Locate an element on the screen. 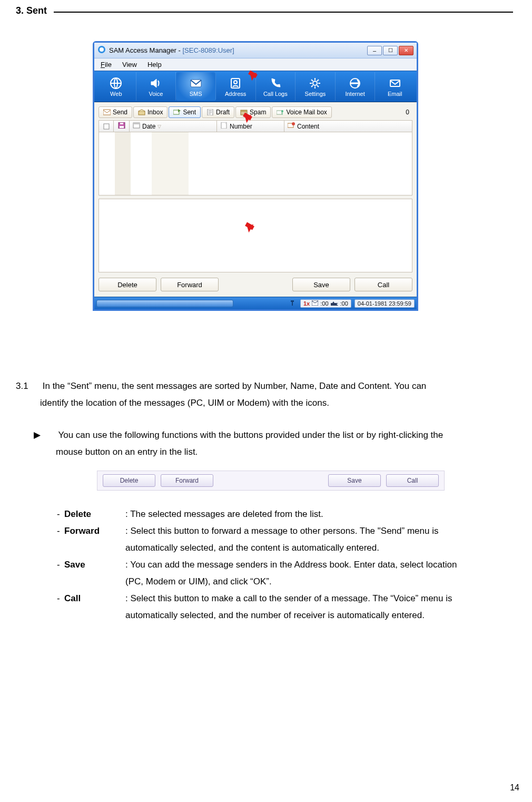 Image resolution: width=532 pixels, height=802 pixels. header-content: Content is located at coordinates (348, 126).